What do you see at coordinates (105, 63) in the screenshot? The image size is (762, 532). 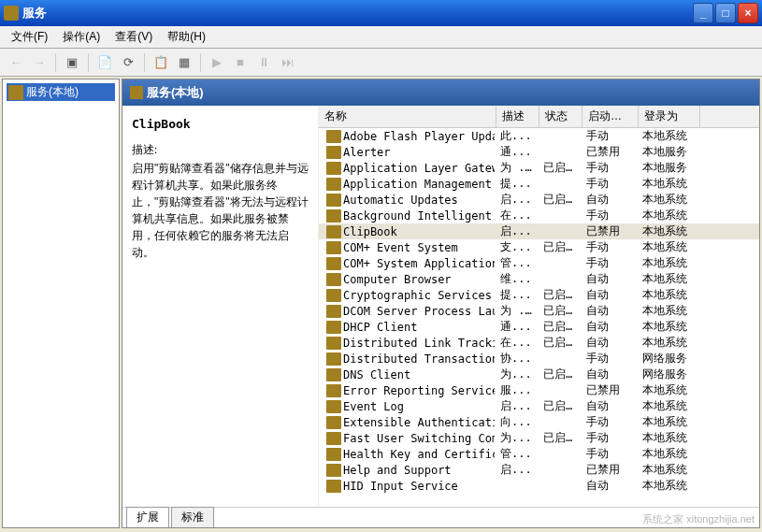 I see `export-icon: 📄` at bounding box center [105, 63].